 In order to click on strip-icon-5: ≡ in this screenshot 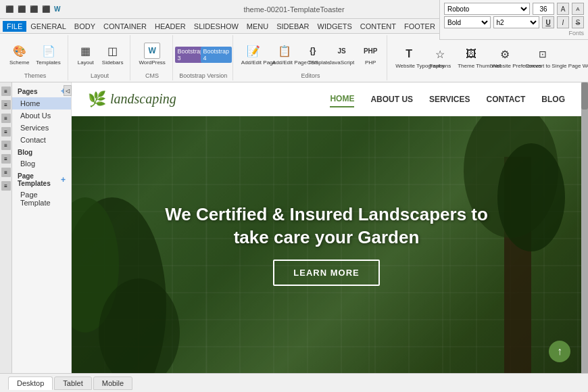, I will do `click(6, 145)`.